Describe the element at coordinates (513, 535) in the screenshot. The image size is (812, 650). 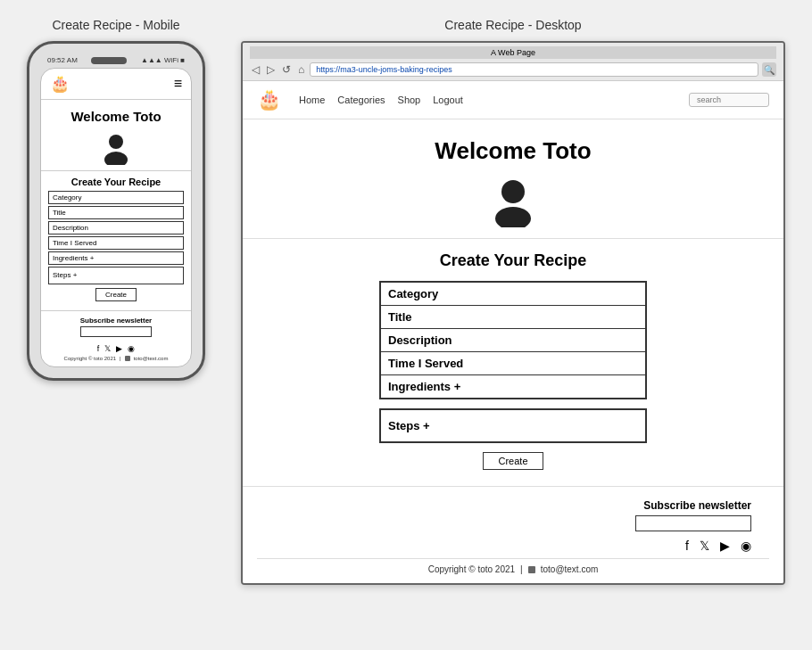
I see `desktop-footer: Subscribe newsletter f 𝕏 ▶ ◉ Copyright ©…` at that location.